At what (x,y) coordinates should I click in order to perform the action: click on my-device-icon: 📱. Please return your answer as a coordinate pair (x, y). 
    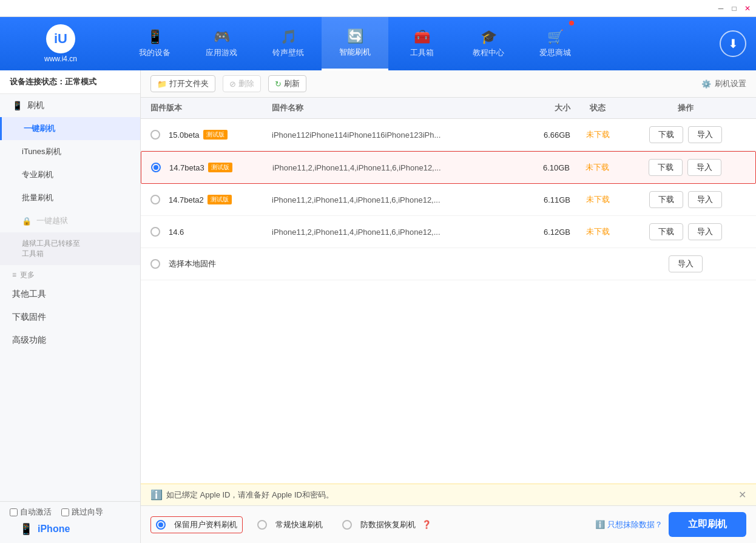
    Looking at the image, I should click on (155, 37).